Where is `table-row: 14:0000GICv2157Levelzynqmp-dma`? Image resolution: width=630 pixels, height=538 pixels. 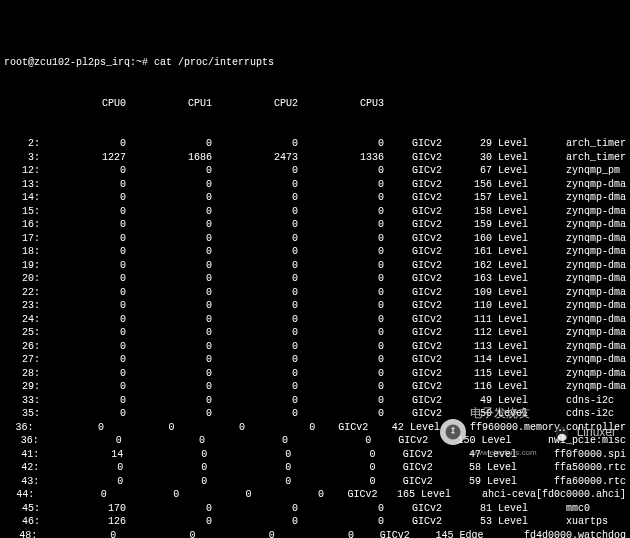 table-row: 14:0000GICv2157Levelzynqmp-dma is located at coordinates (315, 198).